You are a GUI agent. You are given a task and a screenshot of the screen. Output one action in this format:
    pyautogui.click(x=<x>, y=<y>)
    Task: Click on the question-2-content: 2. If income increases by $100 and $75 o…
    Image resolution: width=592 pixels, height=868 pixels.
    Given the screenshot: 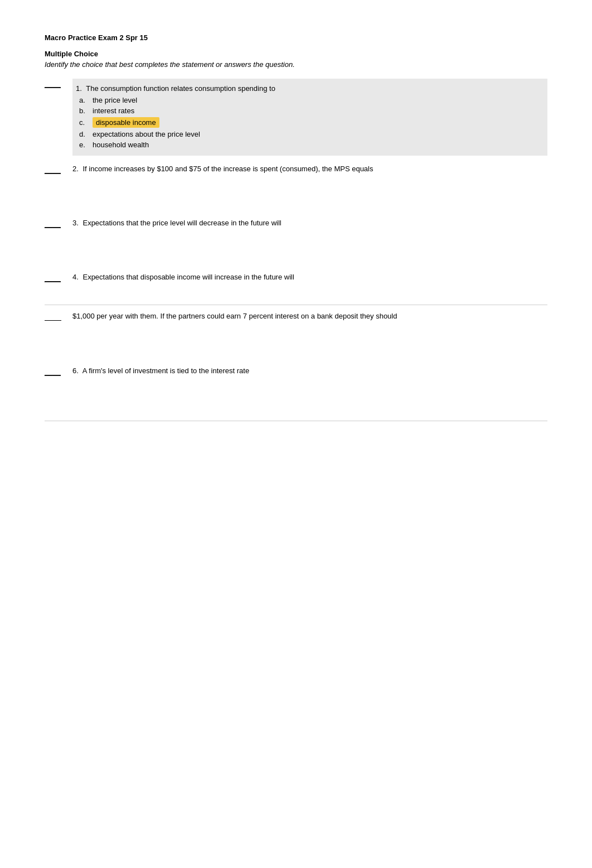 What is the action you would take?
    pyautogui.click(x=310, y=168)
    